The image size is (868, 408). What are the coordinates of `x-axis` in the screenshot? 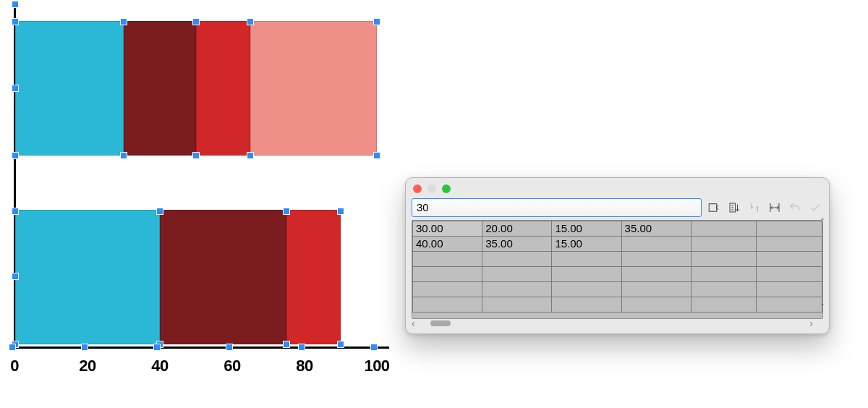 It's located at (200, 347).